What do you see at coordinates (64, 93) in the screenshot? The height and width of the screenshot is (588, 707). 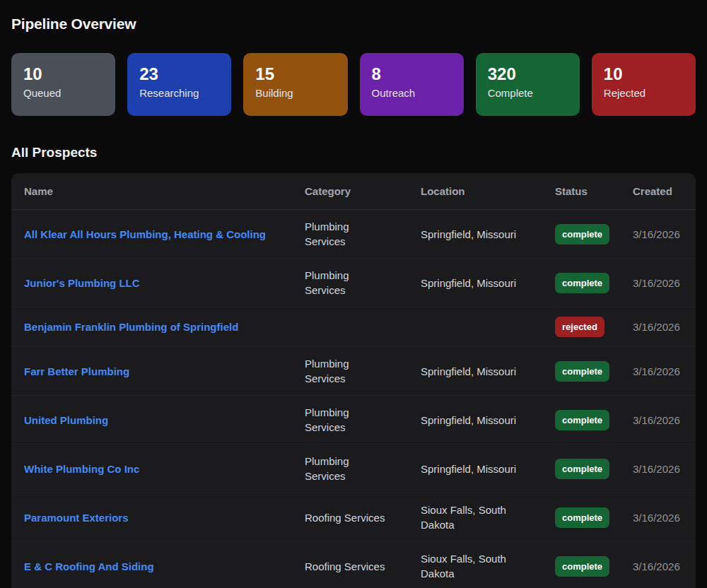 I see `stat-label: Queued` at bounding box center [64, 93].